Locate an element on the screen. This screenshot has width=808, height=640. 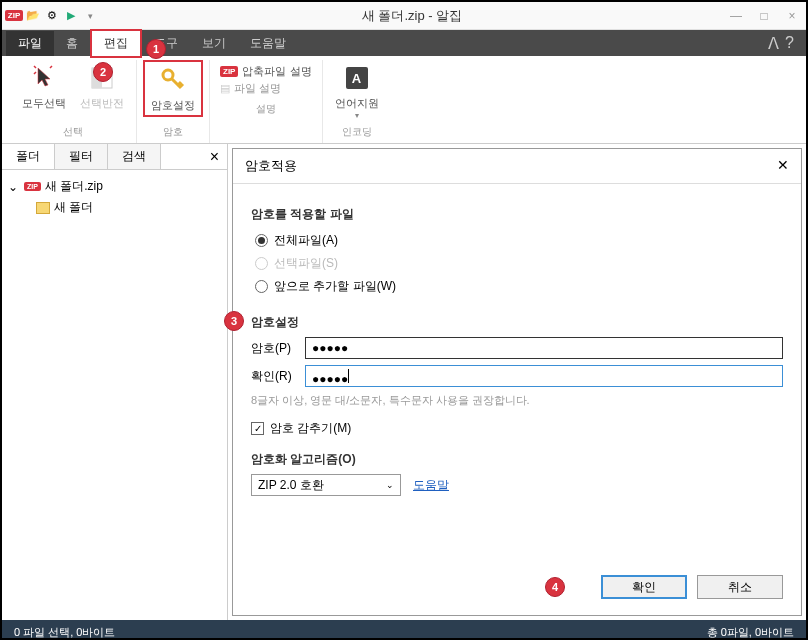
chevron-down-icon: ▾ is located at coordinates (357, 116).